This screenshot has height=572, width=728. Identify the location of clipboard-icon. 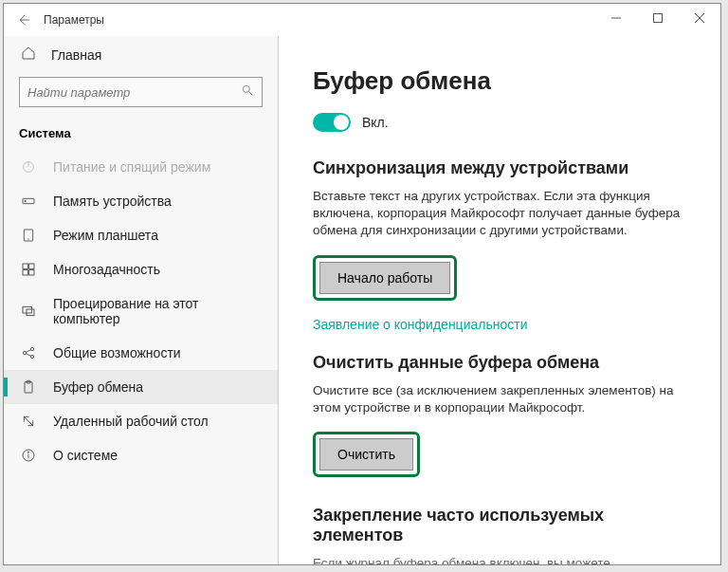
(28, 387).